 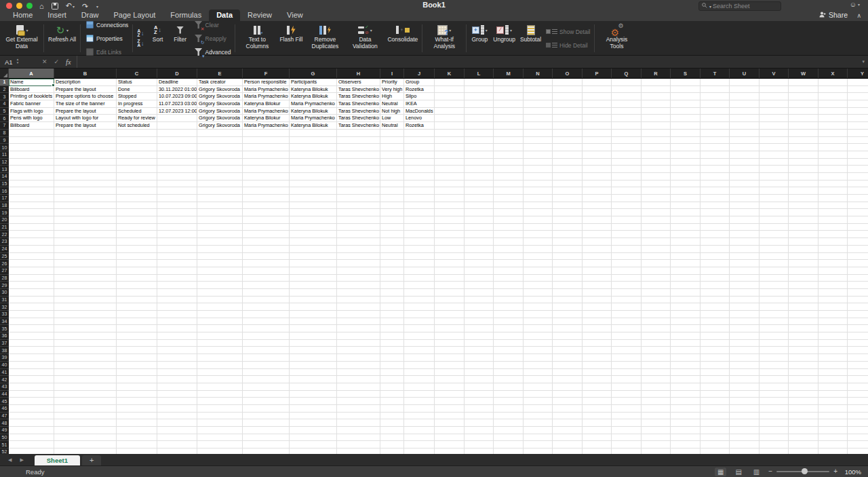 What do you see at coordinates (833, 387) in the screenshot?
I see `cell-X43` at bounding box center [833, 387].